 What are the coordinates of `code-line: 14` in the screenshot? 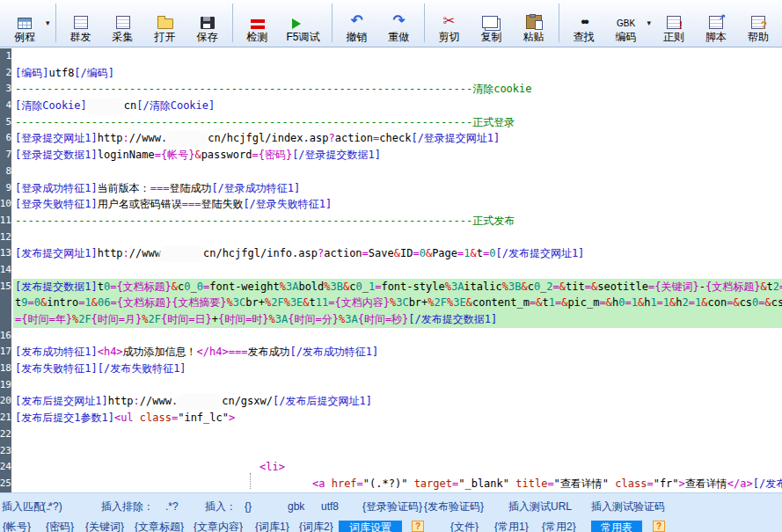 It's located at (391, 271).